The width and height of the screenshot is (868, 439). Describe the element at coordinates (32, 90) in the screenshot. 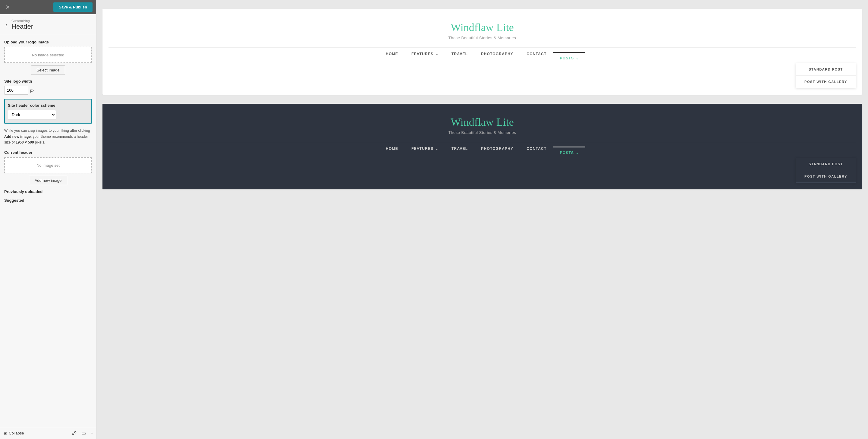

I see `px-label: px` at that location.